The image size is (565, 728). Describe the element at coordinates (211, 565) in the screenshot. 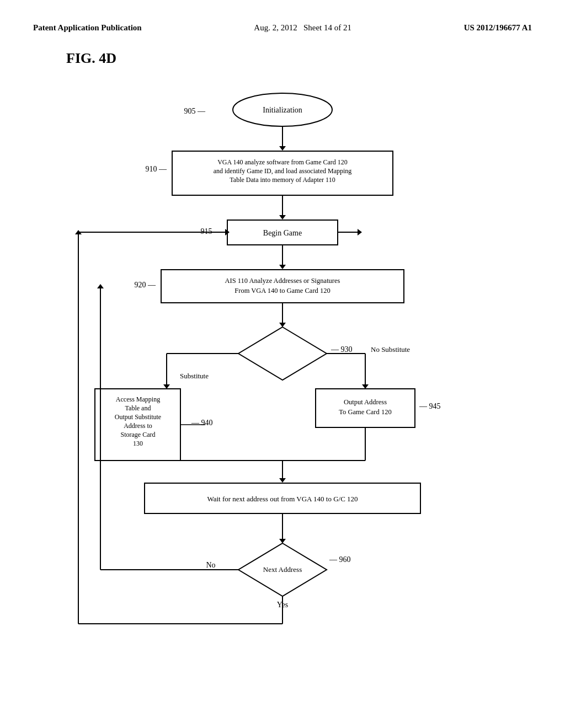

I see `label-no: No` at that location.